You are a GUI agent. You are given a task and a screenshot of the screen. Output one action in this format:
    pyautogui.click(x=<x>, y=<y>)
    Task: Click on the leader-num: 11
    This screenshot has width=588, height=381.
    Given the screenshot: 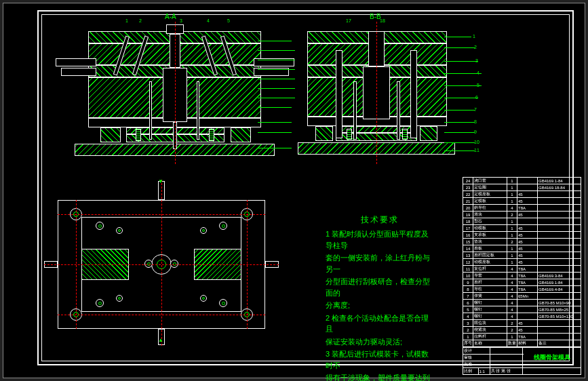 What is the action you would take?
    pyautogui.click(x=477, y=151)
    